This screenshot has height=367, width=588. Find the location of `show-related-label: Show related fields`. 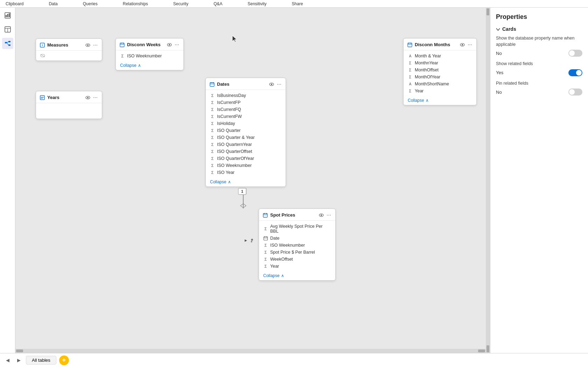

show-related-label: Show related fields is located at coordinates (539, 64).